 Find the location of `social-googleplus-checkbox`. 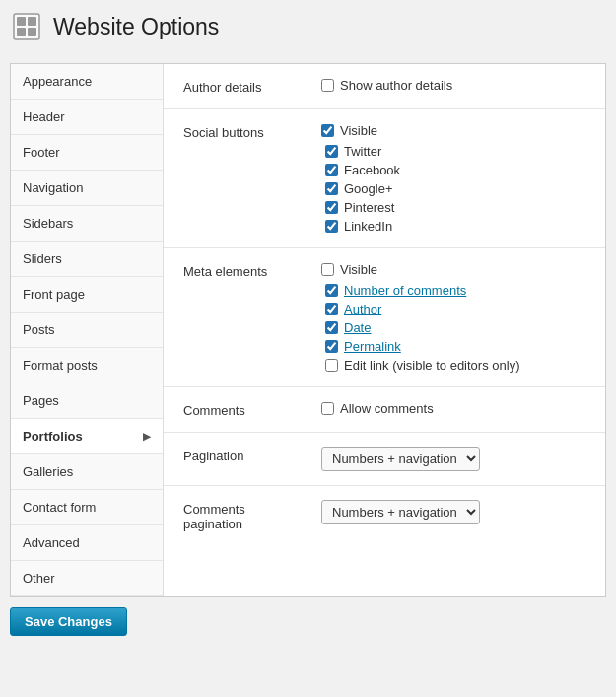

social-googleplus-checkbox is located at coordinates (331, 189).